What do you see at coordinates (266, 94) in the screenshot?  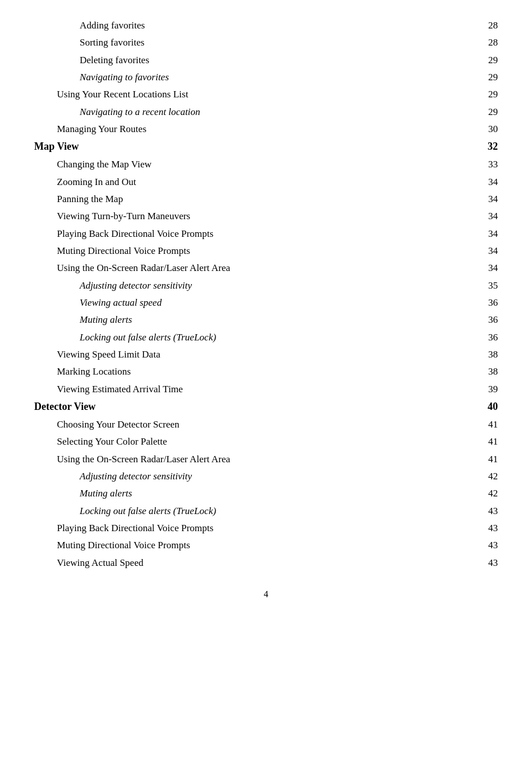 I see `toc-row: Using Your Recent Locations List29` at bounding box center [266, 94].